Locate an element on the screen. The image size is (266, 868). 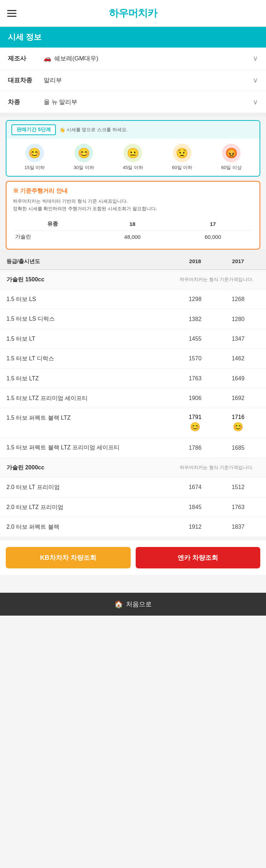
car-name: 1.5 터보 LS 디럭스 is located at coordinates (90, 319).